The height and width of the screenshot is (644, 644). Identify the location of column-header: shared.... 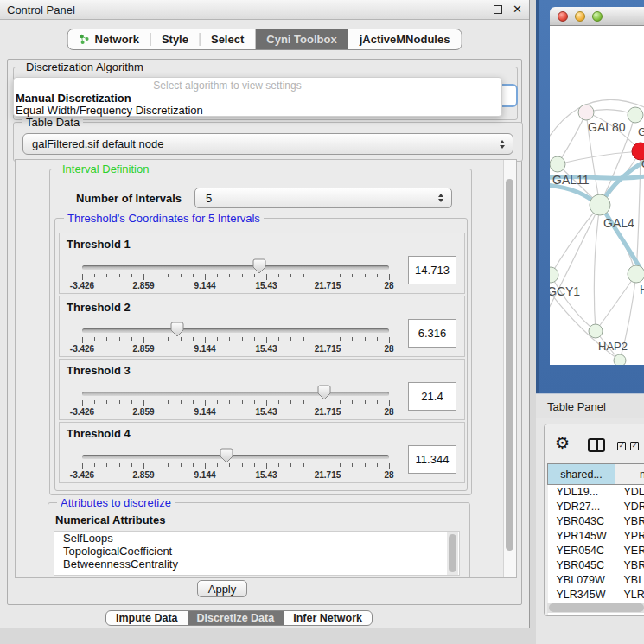
(582, 475).